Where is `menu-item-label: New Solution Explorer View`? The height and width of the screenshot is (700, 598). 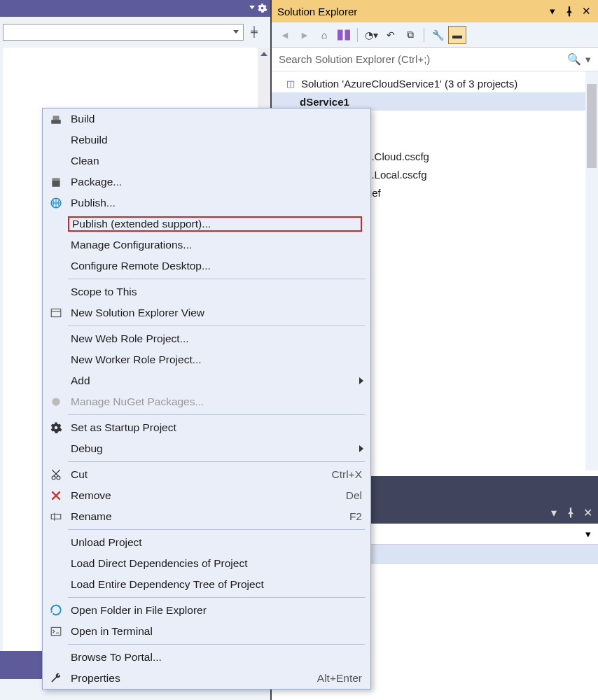 menu-item-label: New Solution Explorer View is located at coordinates (216, 313).